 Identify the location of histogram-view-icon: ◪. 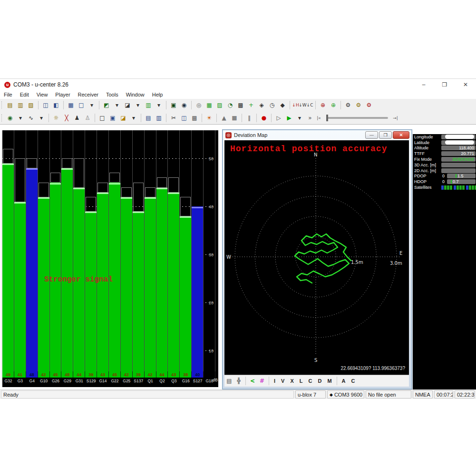
(127, 105).